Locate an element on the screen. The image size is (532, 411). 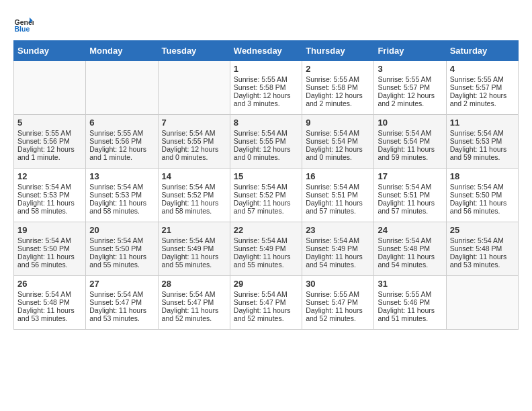
calendar-cell: 26Sunrise: 5:54 AMSunset: 5:48 PMDayligh… is located at coordinates (50, 303).